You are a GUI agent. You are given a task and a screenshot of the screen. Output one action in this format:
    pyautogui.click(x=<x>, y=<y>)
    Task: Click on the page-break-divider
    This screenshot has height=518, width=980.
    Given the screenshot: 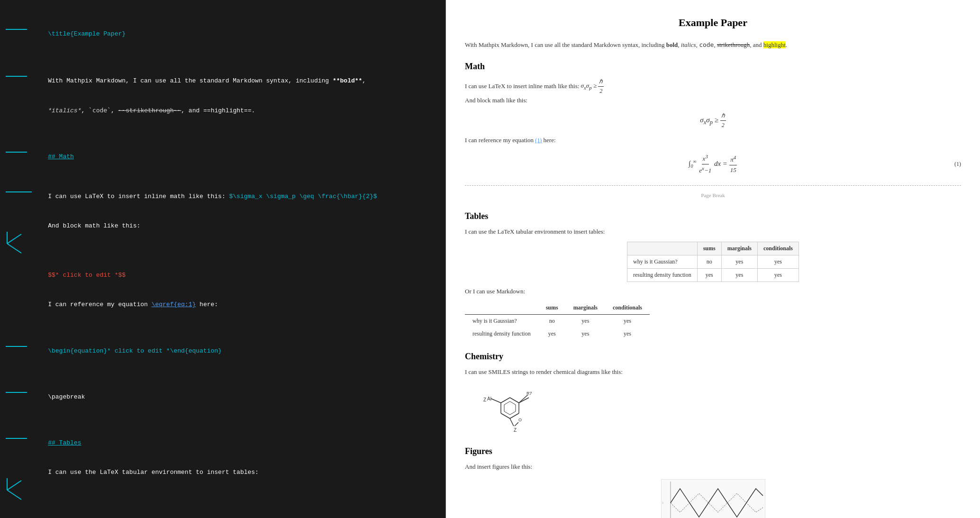 What is the action you would take?
    pyautogui.click(x=713, y=186)
    